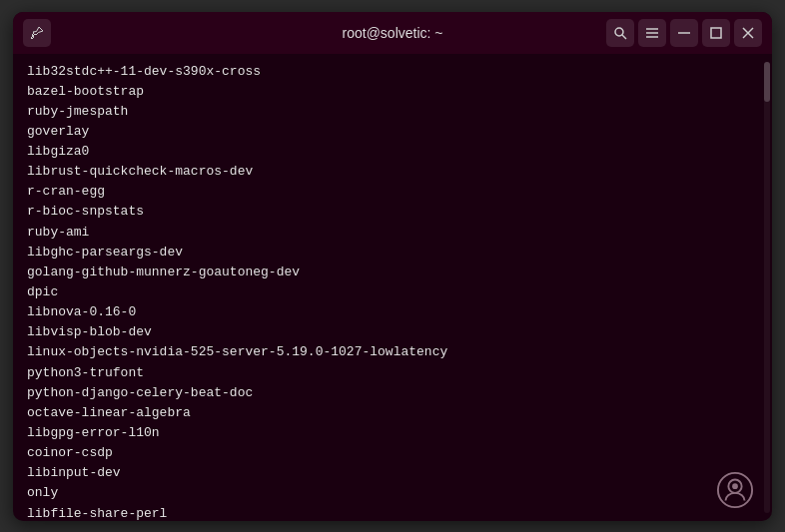  Describe the element at coordinates (767, 82) in the screenshot. I see `scrollbar-thumb` at that location.